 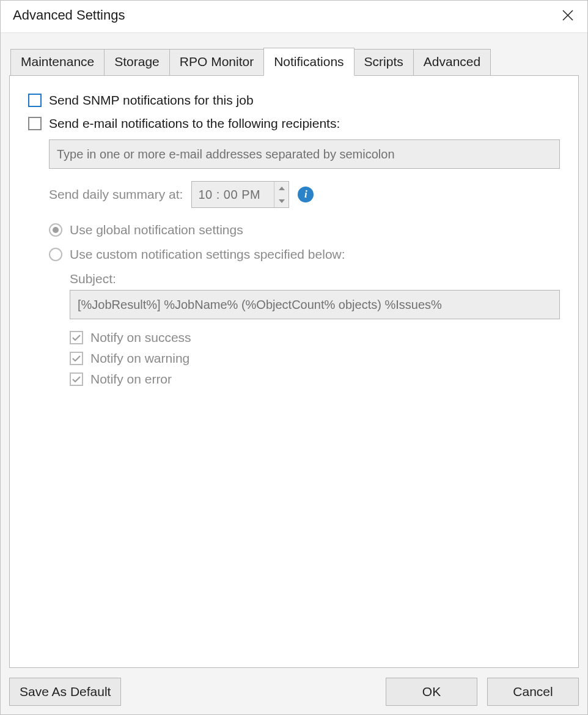 I want to click on recipients-input: Type in one or more e-mail addresses sep…, so click(x=304, y=154).